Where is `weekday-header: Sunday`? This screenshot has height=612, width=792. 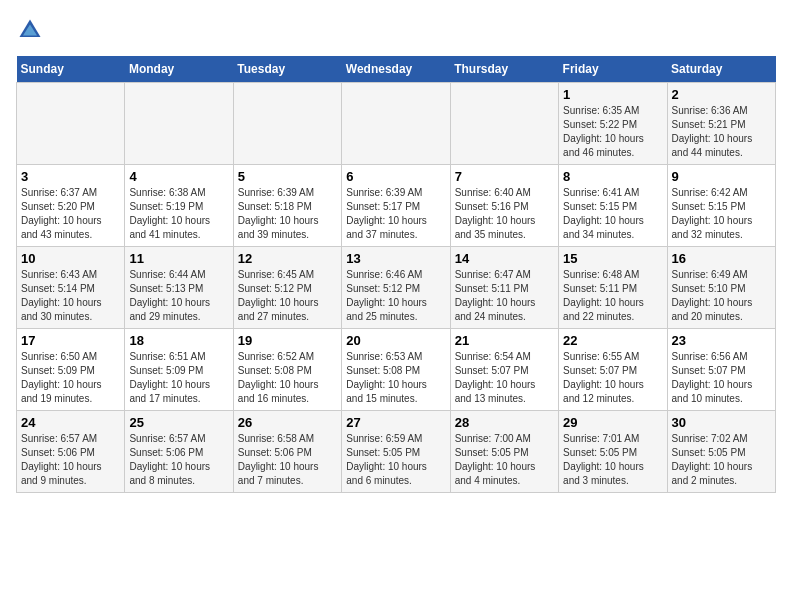 weekday-header: Sunday is located at coordinates (71, 70).